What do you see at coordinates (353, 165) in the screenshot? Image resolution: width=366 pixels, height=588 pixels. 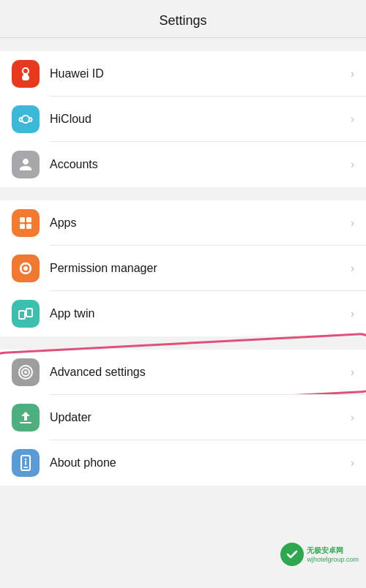 I see `accounts-chevron: ›` at bounding box center [353, 165].